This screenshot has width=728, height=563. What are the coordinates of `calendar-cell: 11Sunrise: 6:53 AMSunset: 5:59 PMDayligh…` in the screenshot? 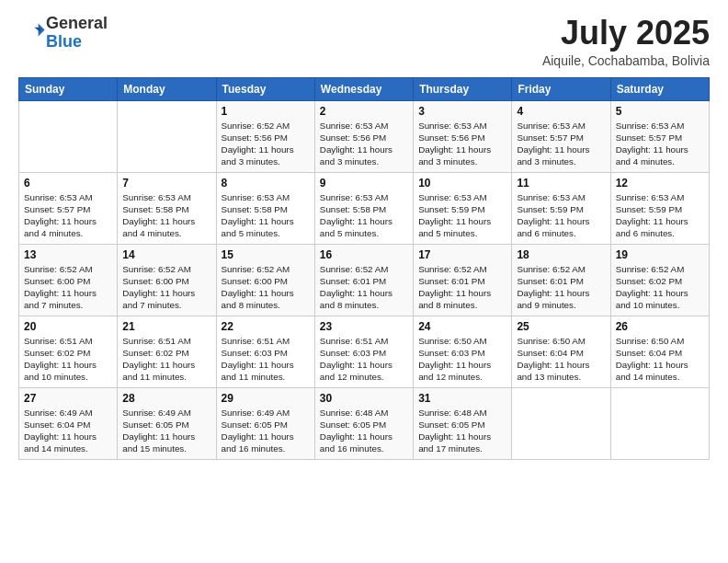 It's located at (561, 208).